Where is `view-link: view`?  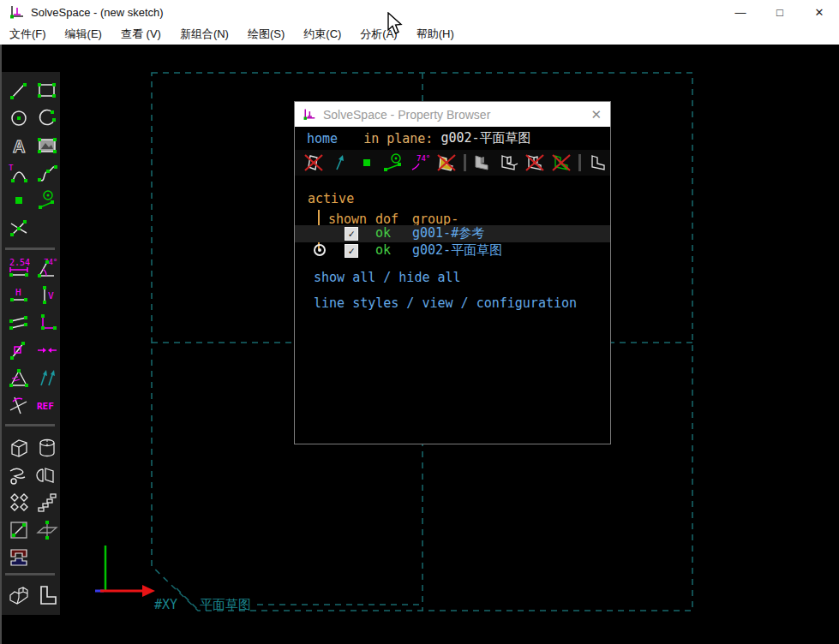 view-link: view is located at coordinates (437, 303).